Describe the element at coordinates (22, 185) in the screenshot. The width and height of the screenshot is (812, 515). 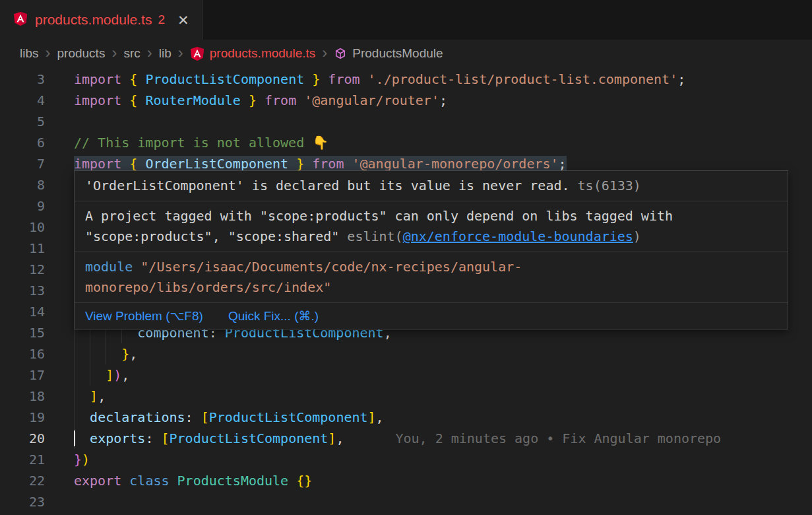
I see `line-number: 8` at that location.